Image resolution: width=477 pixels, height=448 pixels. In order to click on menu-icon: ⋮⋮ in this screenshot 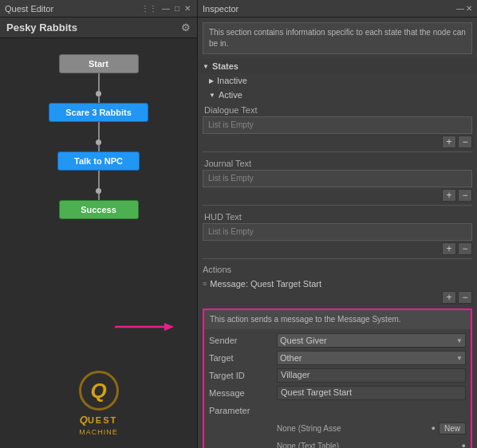, I will do `click(149, 8)`.